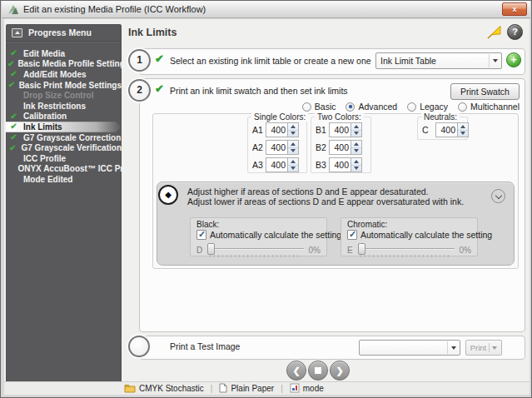  I want to click on radio-legacy: Legacy, so click(428, 107).